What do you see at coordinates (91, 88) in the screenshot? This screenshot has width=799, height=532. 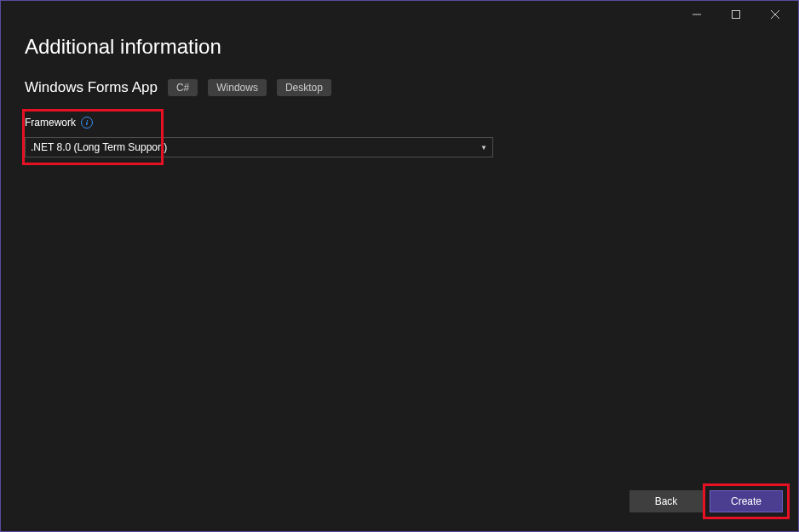 I see `project-type-label: Windows Forms App` at bounding box center [91, 88].